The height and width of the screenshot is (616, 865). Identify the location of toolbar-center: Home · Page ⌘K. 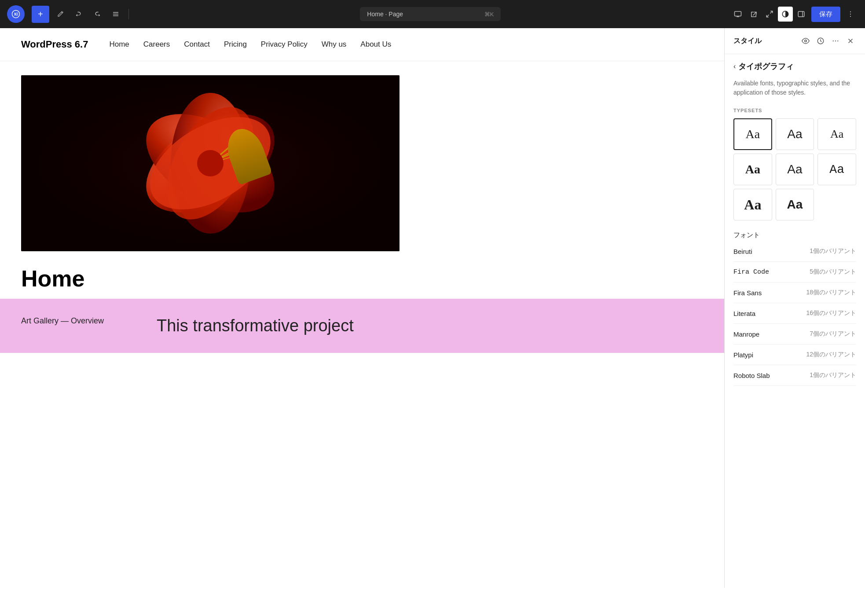
(430, 14).